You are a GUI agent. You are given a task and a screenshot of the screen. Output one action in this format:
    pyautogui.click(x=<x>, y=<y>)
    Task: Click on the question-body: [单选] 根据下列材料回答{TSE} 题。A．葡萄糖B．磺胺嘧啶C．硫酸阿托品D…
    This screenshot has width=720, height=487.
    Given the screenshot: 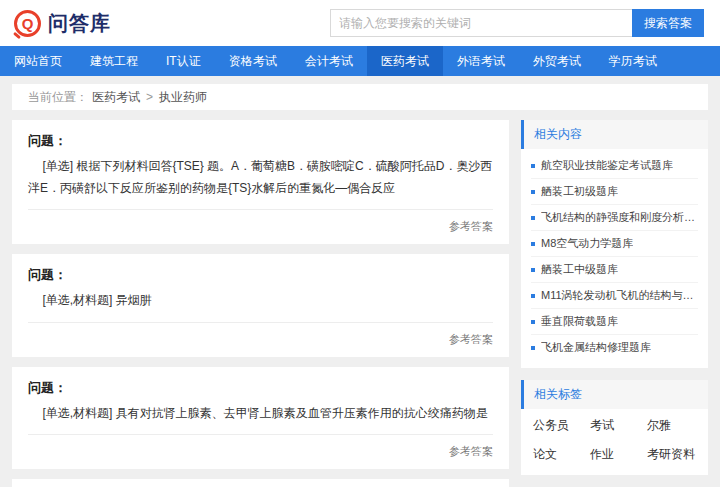 What is the action you would take?
    pyautogui.click(x=260, y=178)
    